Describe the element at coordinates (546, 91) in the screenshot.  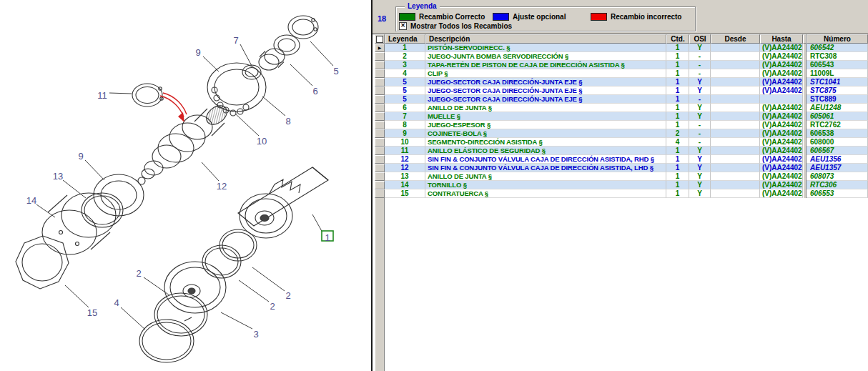
I see `cell-descripcion: JUEGO-SECTOR CAJA DIRECCIÓN-JUNTA EJE §` at that location.